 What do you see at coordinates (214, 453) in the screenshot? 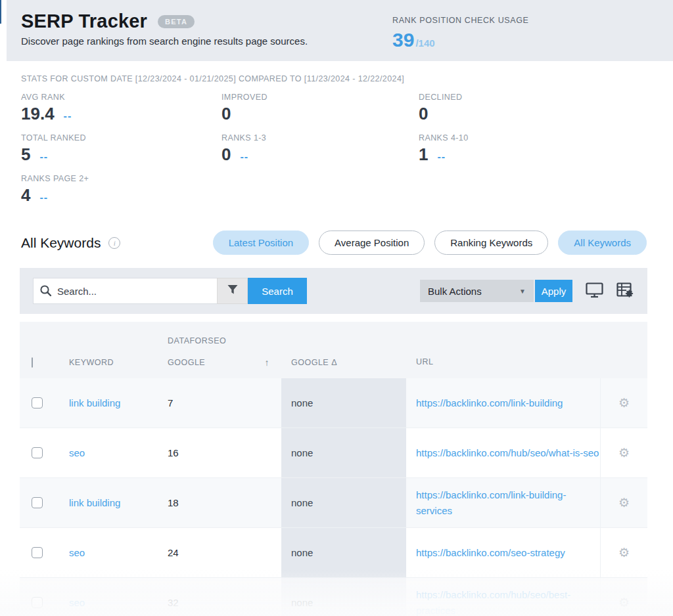
I see `google-rank-value: 16` at bounding box center [214, 453].